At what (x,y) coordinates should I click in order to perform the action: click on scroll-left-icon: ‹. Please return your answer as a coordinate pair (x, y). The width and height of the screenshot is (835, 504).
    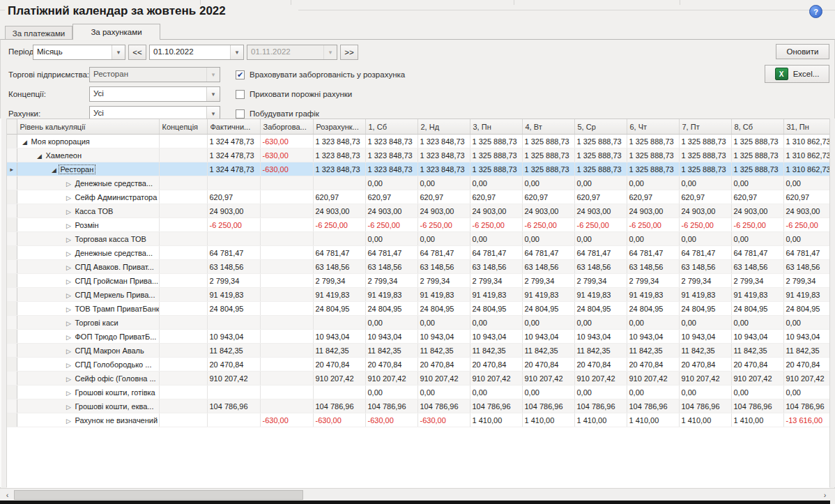
    Looking at the image, I should click on (7, 495).